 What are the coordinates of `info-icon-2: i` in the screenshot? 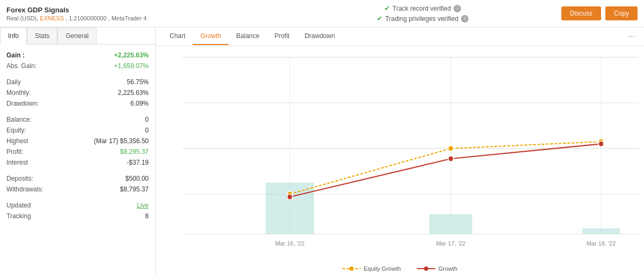 It's located at (465, 19).